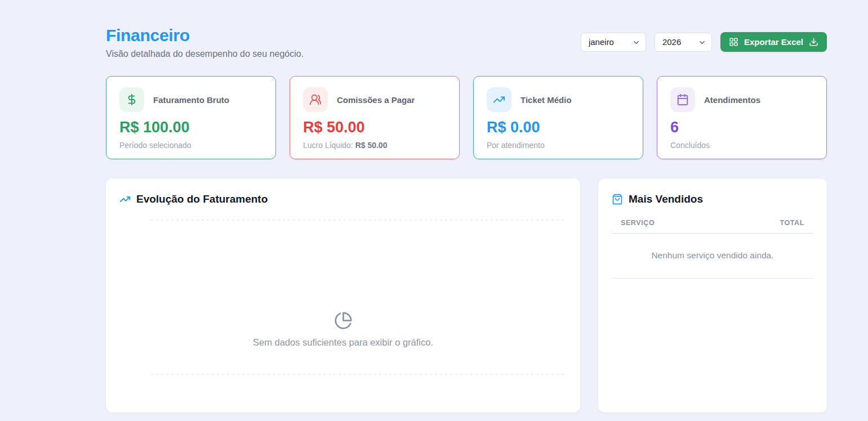 The image size is (868, 421). I want to click on chart-gridline-bottom, so click(359, 374).